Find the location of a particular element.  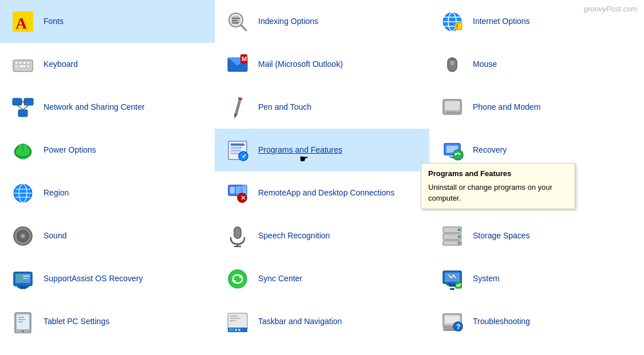

item-mail: M Mail (Microsoft Outlook) is located at coordinates (322, 64).